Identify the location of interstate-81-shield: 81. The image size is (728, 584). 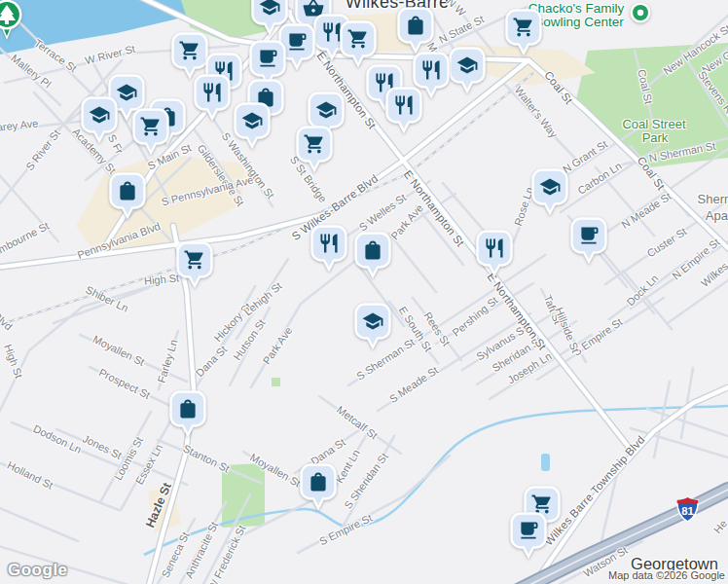
(687, 510).